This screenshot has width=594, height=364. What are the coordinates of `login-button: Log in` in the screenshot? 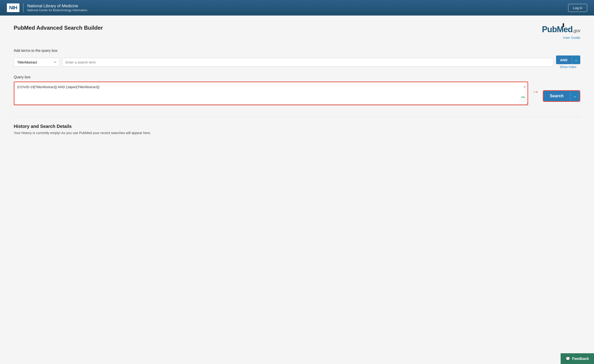 It's located at (578, 8).